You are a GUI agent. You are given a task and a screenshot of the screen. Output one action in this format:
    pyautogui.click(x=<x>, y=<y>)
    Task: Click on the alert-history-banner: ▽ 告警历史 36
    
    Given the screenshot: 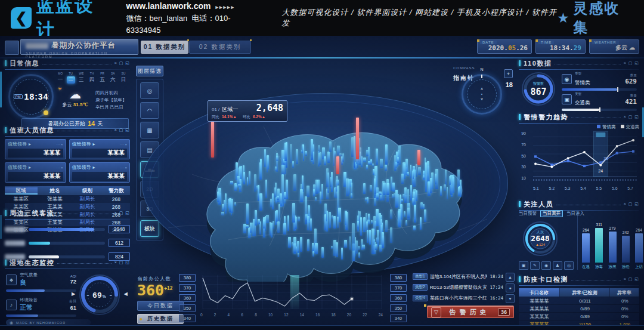 What is the action you would take?
    pyautogui.click(x=470, y=312)
    